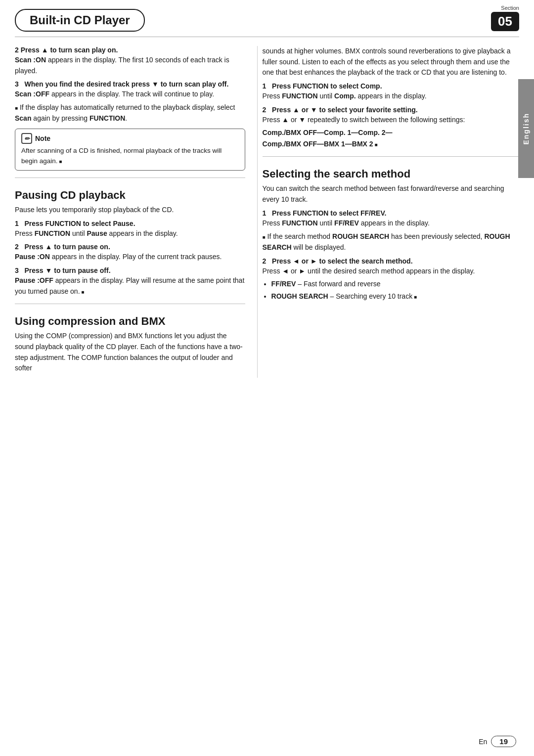 This screenshot has height=756, width=534. I want to click on comp-bmx-settings: Comp./BMX OFF—Comp. 1—Comp. 2—Comp./BMX …, so click(391, 138).